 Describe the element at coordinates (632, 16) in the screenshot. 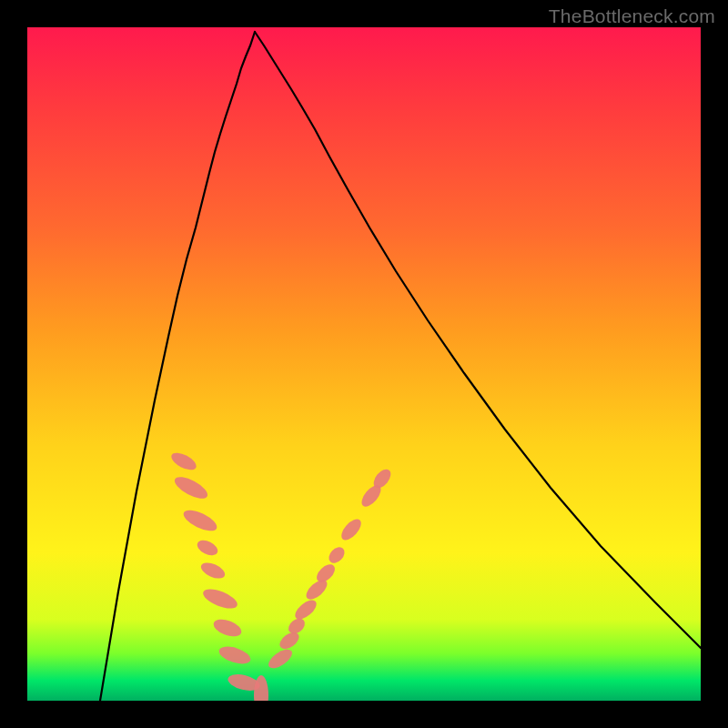

I see `watermark-text: TheBottleneck.com` at that location.